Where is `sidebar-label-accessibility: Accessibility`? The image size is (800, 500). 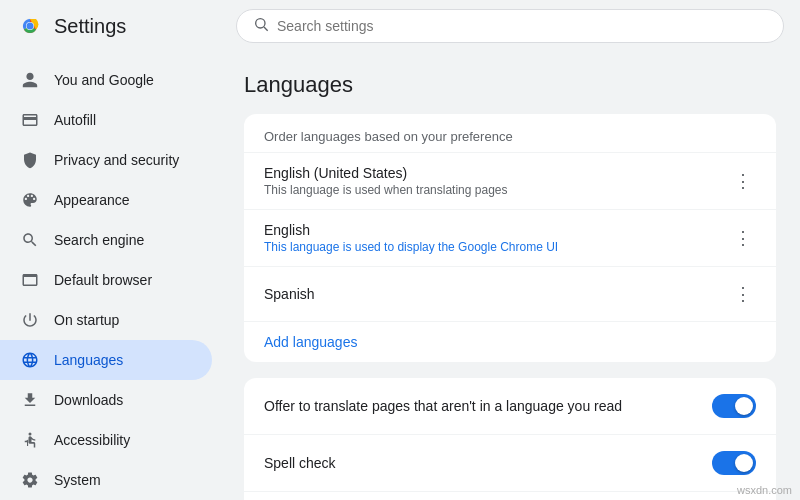 sidebar-label-accessibility: Accessibility is located at coordinates (92, 440).